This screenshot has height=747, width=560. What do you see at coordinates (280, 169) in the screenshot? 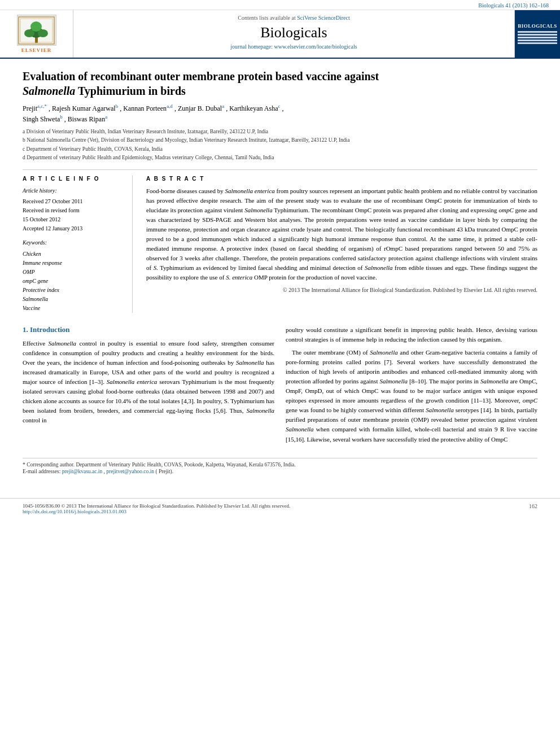
I see `section-divider` at bounding box center [280, 169].